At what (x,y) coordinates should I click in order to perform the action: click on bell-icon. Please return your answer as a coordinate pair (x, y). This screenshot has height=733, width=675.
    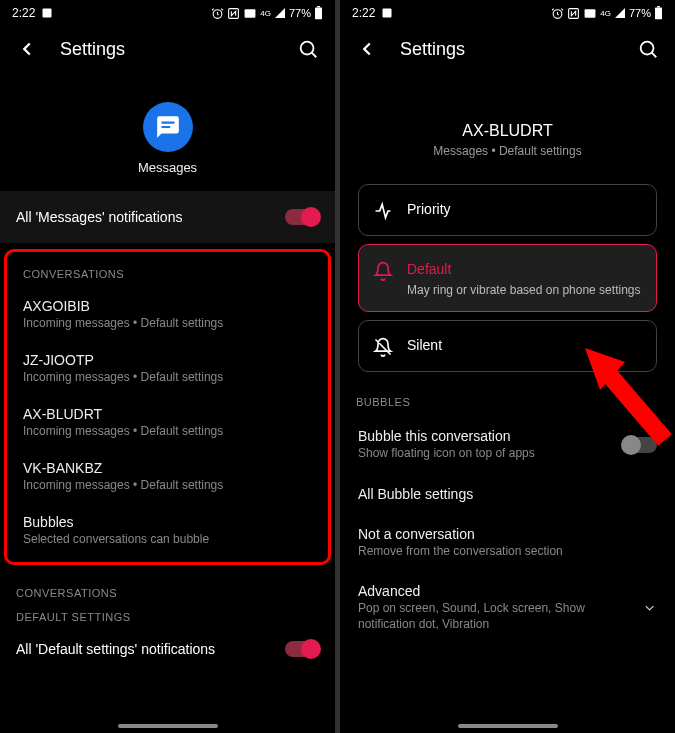
    Looking at the image, I should click on (383, 271).